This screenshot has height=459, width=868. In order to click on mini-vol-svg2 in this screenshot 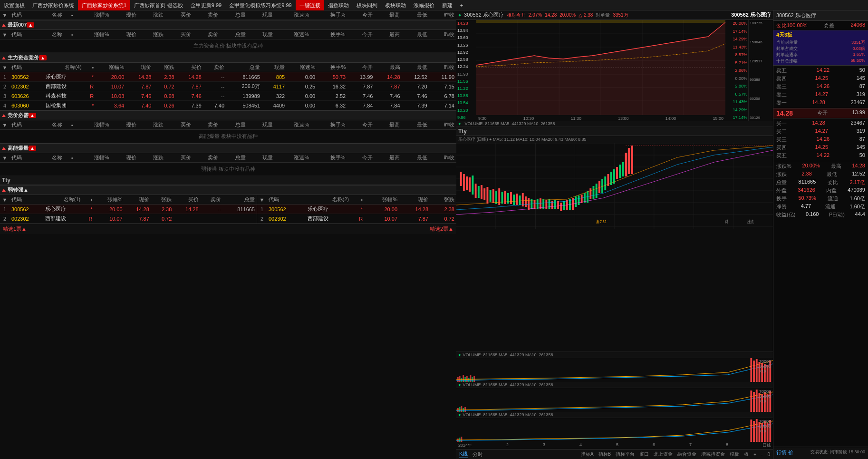, I will do `click(615, 400)`.